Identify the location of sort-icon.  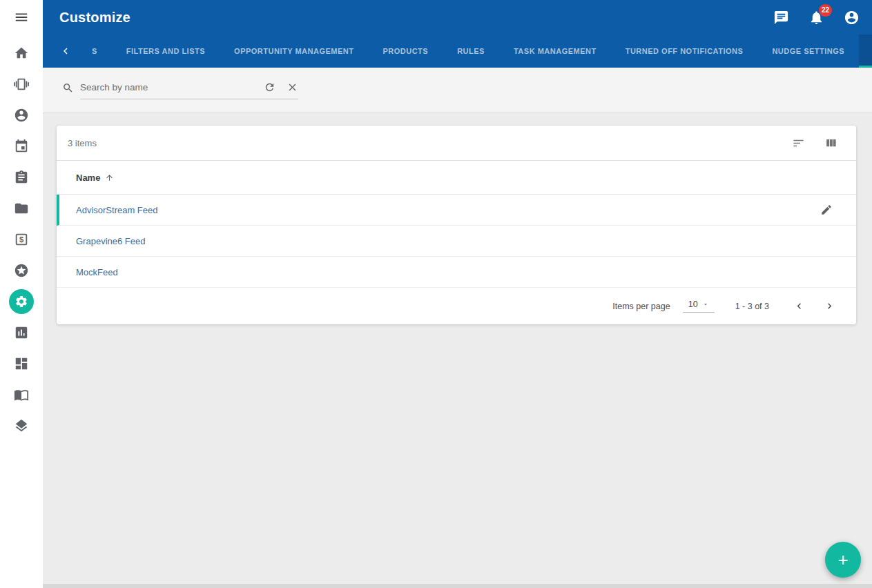
(798, 144).